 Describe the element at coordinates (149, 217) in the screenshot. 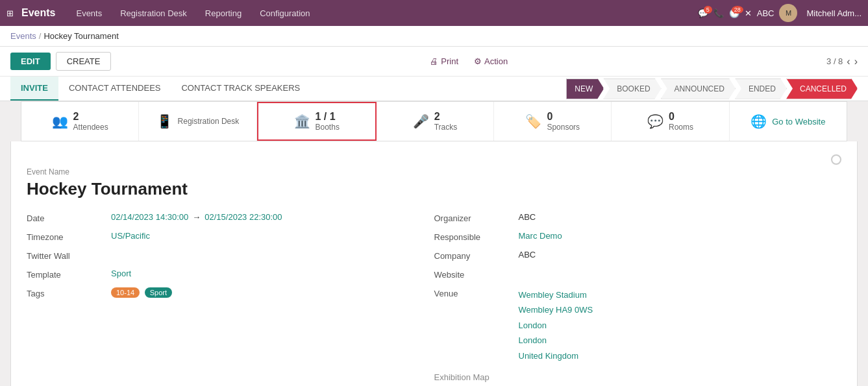

I see `date-start: 02/14/2023 14:30:00` at that location.